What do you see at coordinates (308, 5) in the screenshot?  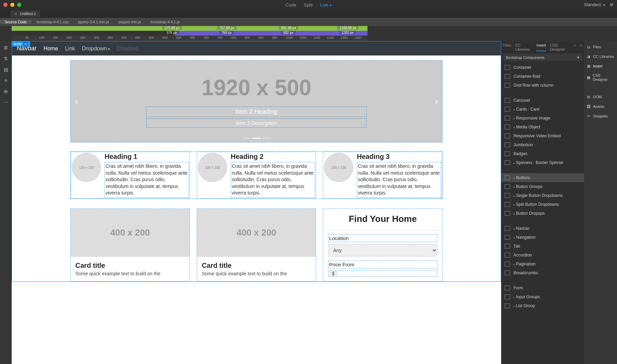 I see `view-tab-split: Split` at bounding box center [308, 5].